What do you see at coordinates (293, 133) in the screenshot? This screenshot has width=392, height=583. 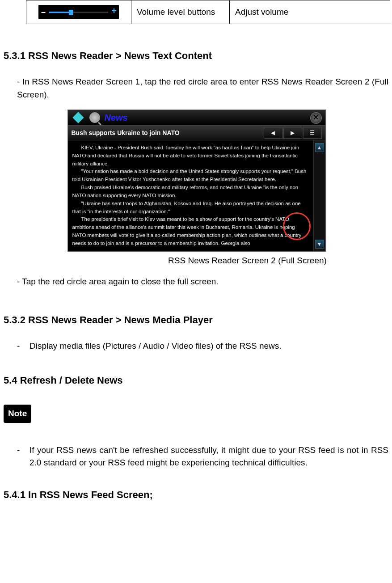 I see `next-article-icon: ▶` at bounding box center [293, 133].